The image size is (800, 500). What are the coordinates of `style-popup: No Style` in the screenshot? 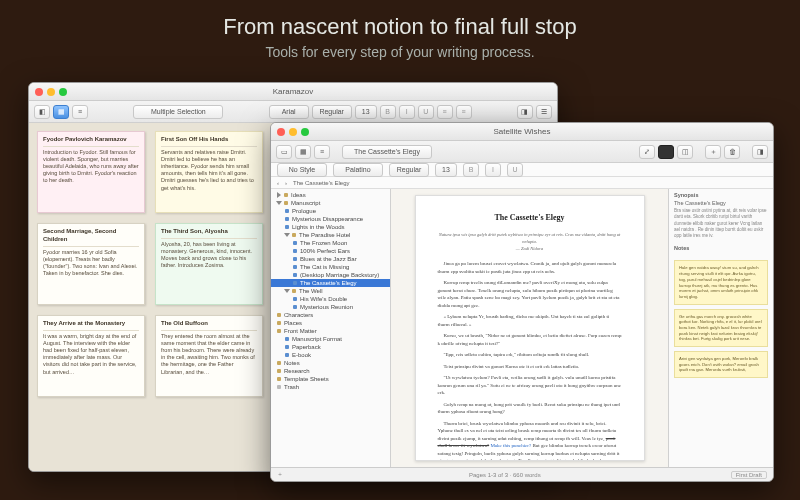 It's located at (302, 170).